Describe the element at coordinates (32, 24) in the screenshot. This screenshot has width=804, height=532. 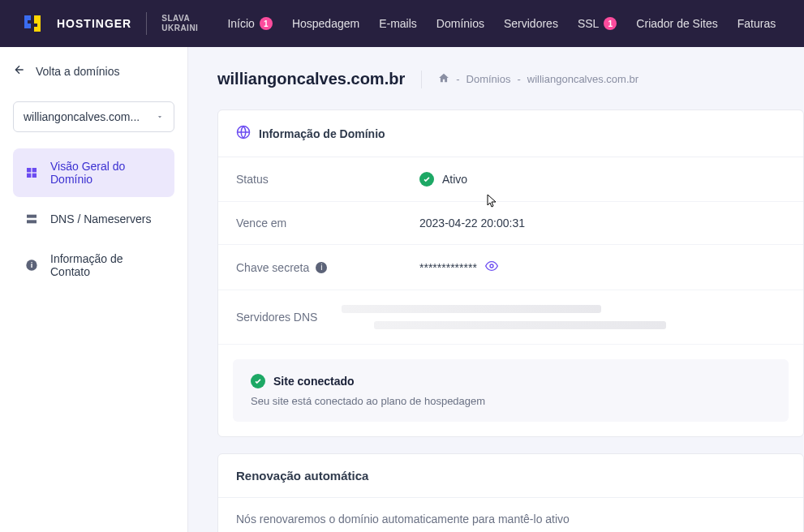
I see `hostinger-logo-icon` at that location.